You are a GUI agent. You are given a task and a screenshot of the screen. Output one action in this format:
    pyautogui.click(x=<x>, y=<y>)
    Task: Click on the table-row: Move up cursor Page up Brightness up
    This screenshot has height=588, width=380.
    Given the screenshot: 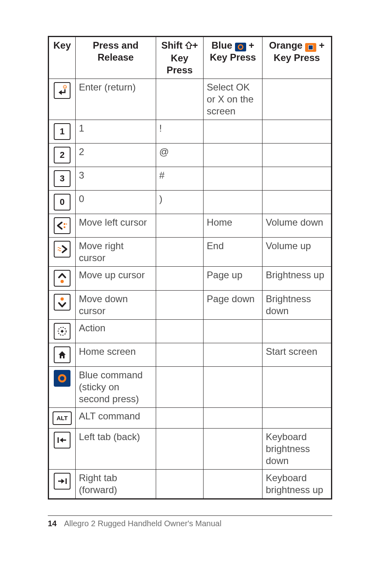 What is the action you would take?
    pyautogui.click(x=190, y=279)
    